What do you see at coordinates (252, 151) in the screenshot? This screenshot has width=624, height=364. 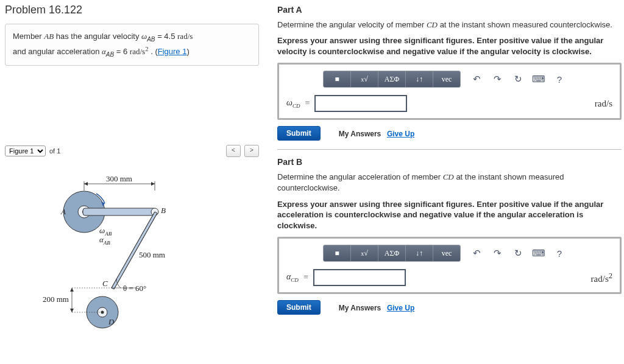 I see `figure-next-button: >` at bounding box center [252, 151].